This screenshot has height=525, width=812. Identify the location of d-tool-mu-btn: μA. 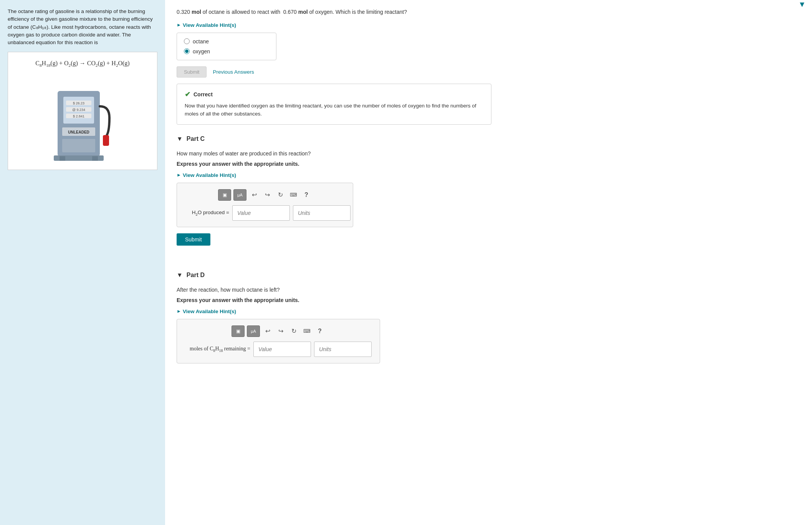
(253, 331).